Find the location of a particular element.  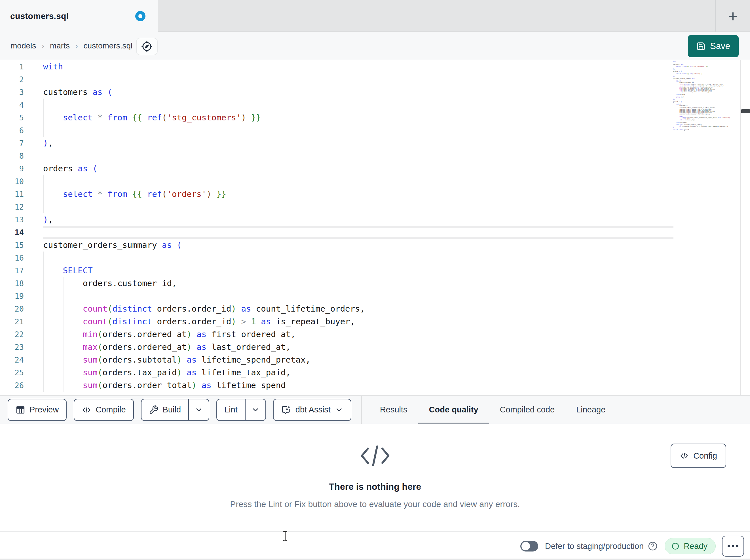

line-number: 20 is located at coordinates (12, 309).